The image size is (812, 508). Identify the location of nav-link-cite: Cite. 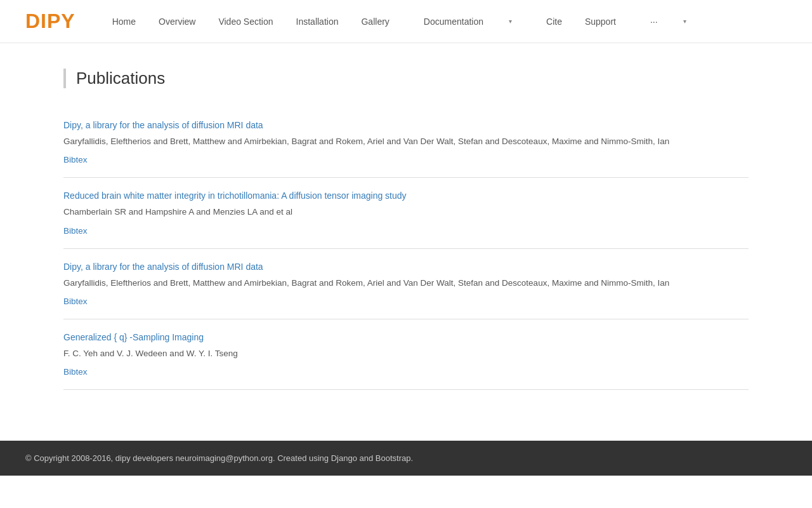
(554, 22).